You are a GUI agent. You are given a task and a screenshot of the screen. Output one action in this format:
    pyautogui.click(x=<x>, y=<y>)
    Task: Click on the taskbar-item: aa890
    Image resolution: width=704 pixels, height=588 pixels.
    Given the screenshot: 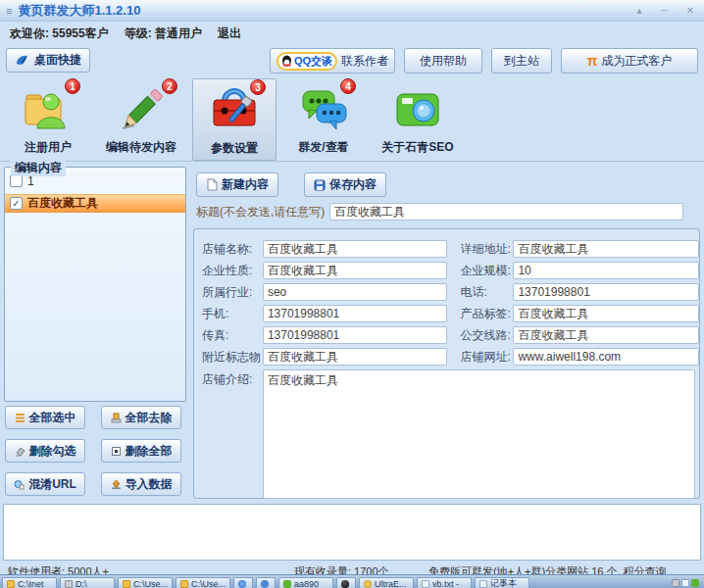 What is the action you would take?
    pyautogui.click(x=306, y=582)
    